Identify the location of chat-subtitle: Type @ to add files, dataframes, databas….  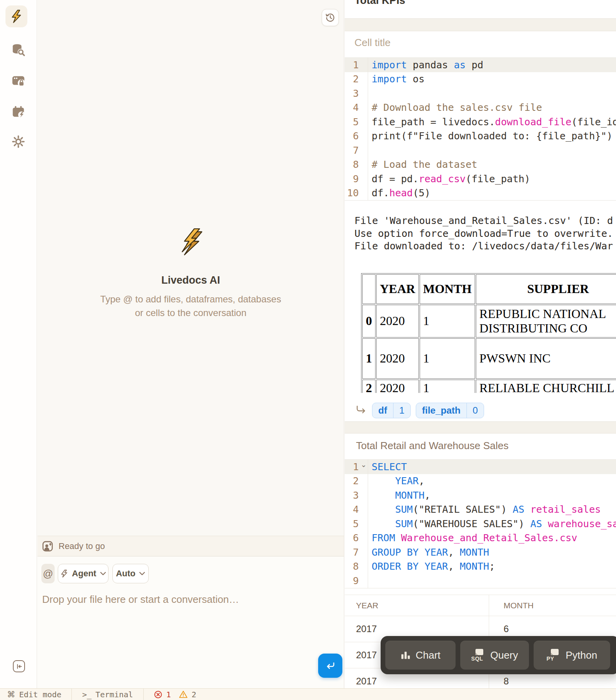
(190, 306).